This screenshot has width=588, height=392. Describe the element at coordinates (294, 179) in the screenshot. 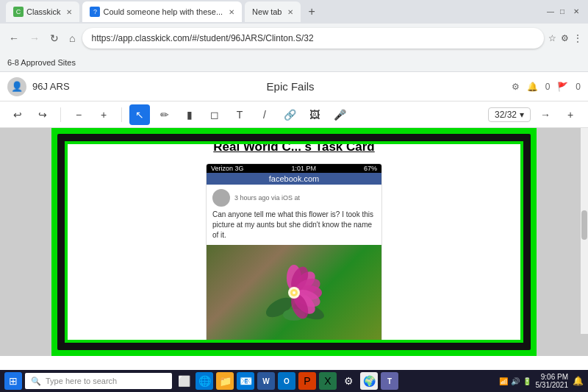

I see `fb-url: facebook.com` at that location.